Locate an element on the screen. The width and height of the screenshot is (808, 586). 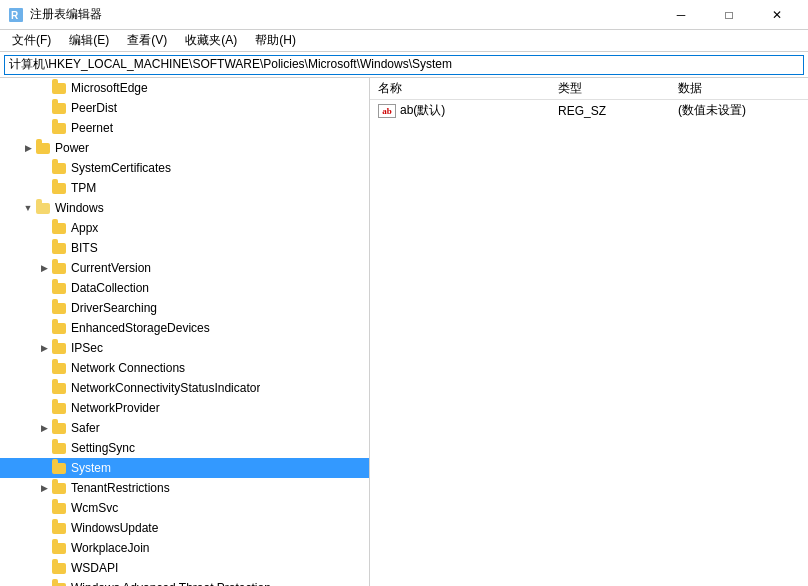
folder-icon-currentversion is located at coordinates (60, 268).